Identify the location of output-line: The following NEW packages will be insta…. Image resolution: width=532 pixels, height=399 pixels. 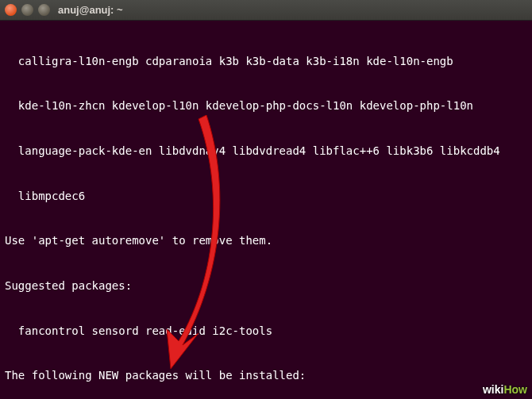
(266, 376).